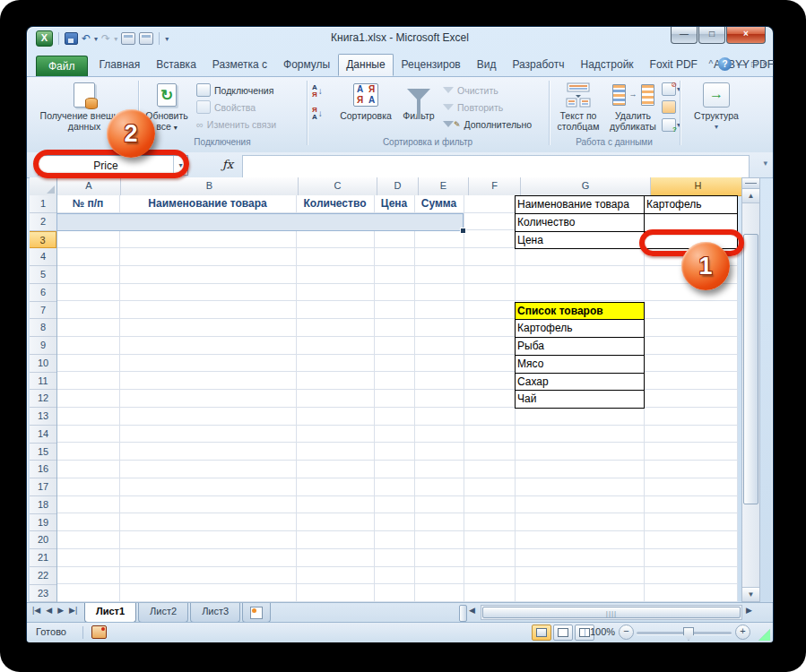 This screenshot has height=672, width=806. Describe the element at coordinates (626, 633) in the screenshot. I see `zoom-out-button: −` at that location.